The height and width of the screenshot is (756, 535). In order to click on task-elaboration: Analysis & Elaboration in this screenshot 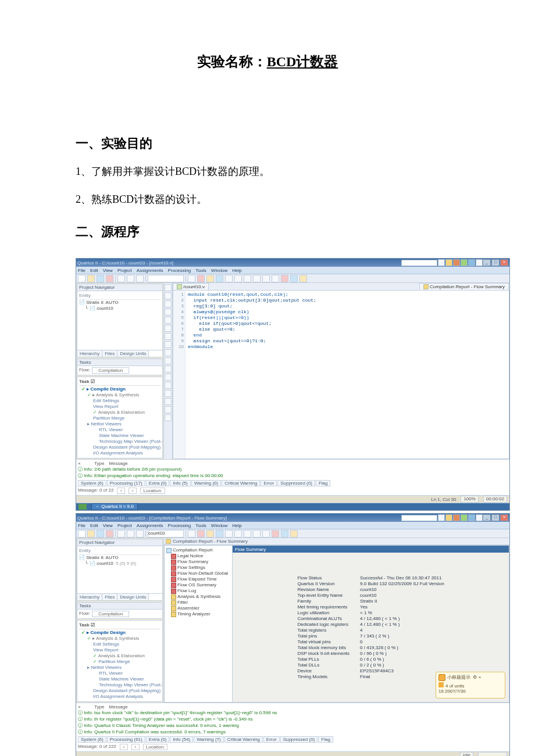, I will do `click(120, 656)`.